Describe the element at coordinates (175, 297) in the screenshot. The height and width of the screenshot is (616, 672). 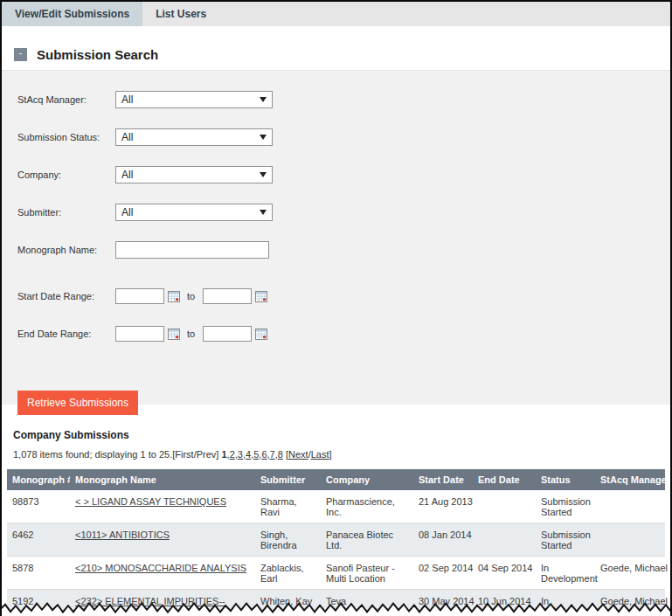
I see `start-date-from-calendar-button` at that location.